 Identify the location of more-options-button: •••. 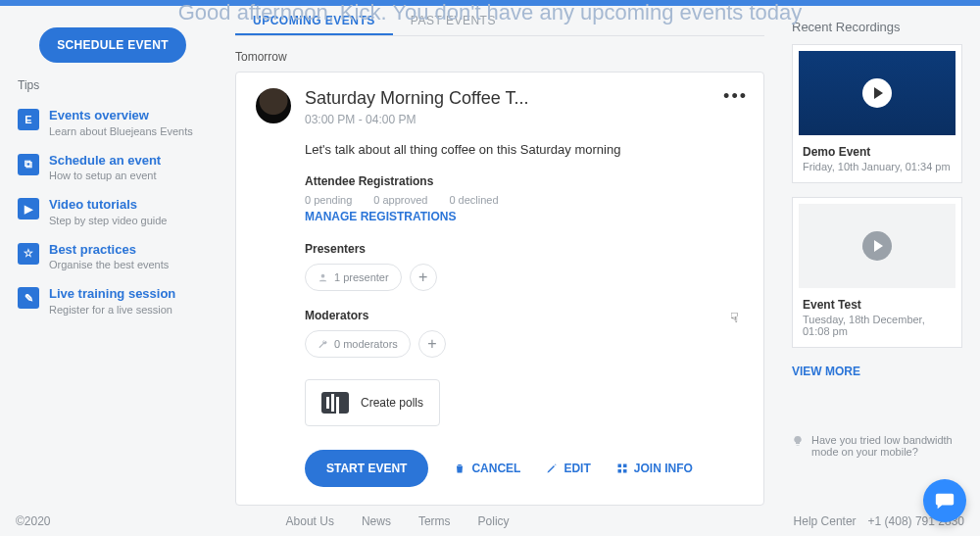
(735, 96).